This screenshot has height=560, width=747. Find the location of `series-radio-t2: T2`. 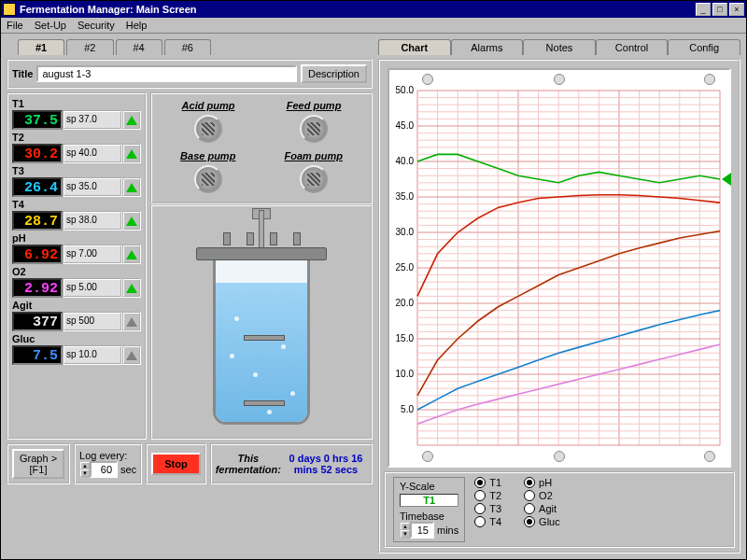

series-radio-t2: T2 is located at coordinates (487, 496).